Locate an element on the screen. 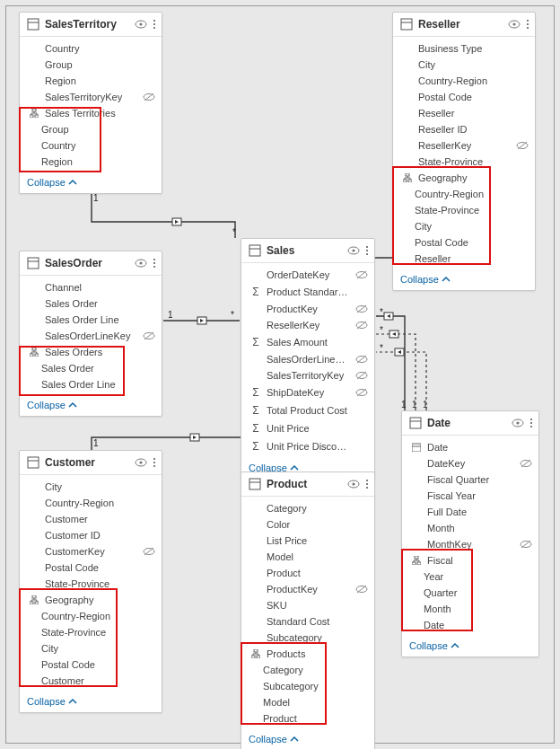 This screenshot has height=749, width=560. hierarchy-level: Group is located at coordinates (91, 129).